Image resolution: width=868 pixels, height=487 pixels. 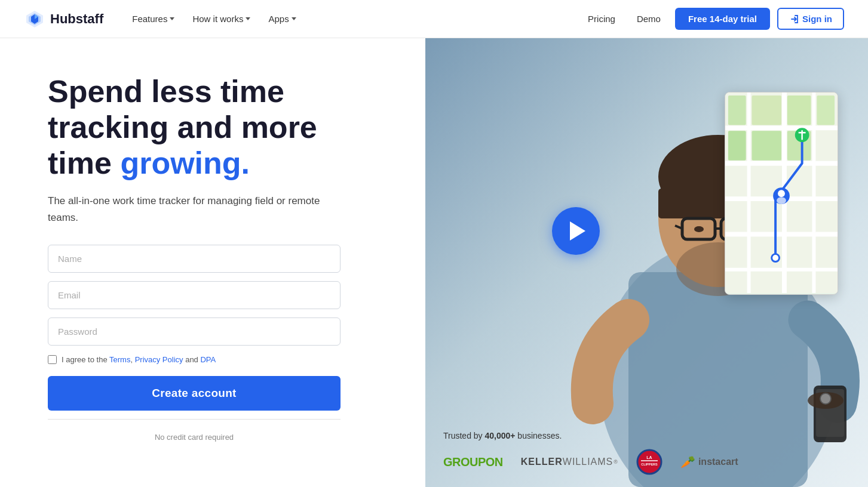 I want to click on terms-checkbox, so click(x=53, y=359).